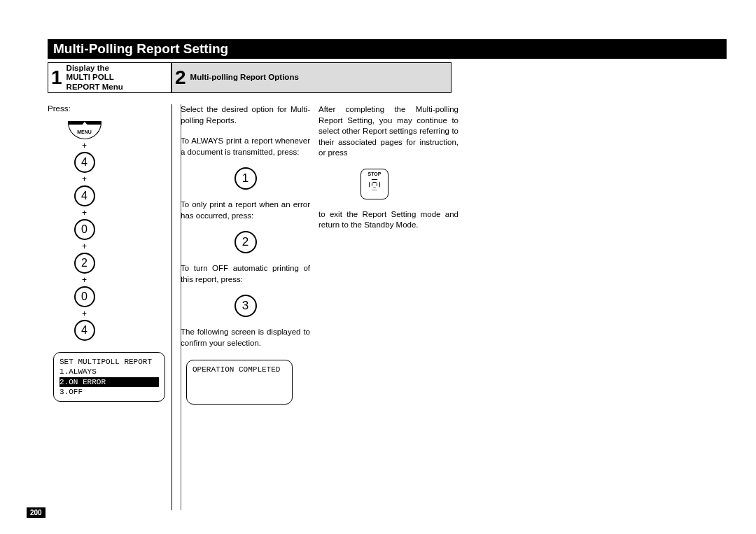  Describe the element at coordinates (95, 78) in the screenshot. I see `step-1-label: Display the MULTI POLL REPORT Menu` at that location.